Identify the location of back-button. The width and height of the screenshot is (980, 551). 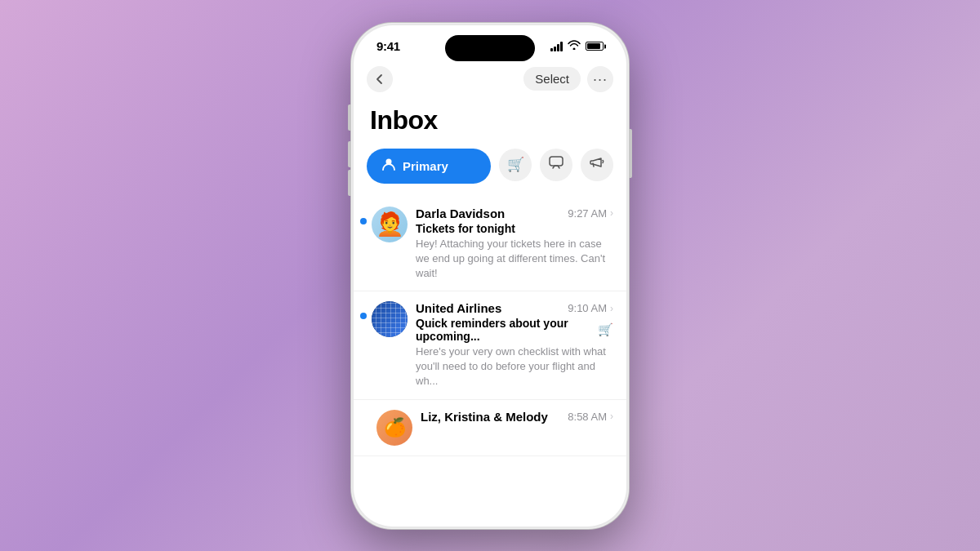
(380, 79).